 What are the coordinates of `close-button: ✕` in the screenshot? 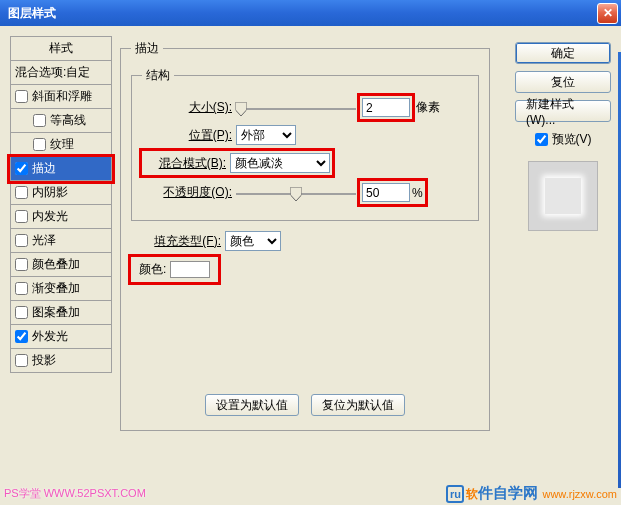 It's located at (608, 14).